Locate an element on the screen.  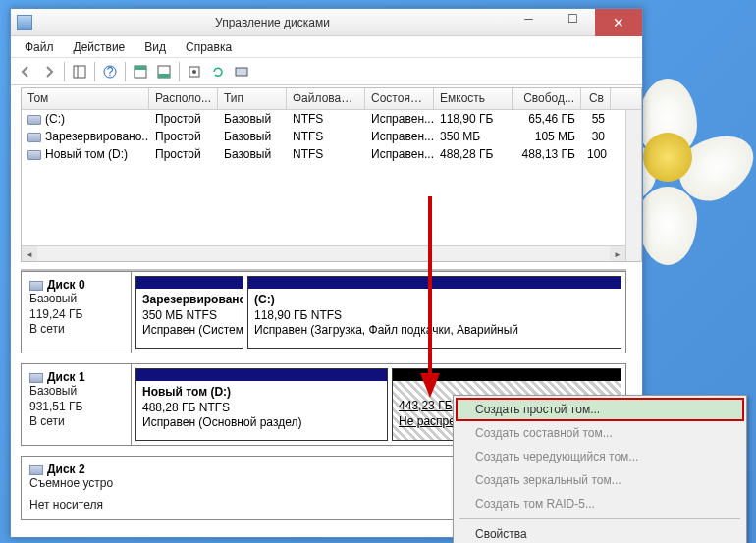
toolbar-show-hide is located at coordinates (80, 72).